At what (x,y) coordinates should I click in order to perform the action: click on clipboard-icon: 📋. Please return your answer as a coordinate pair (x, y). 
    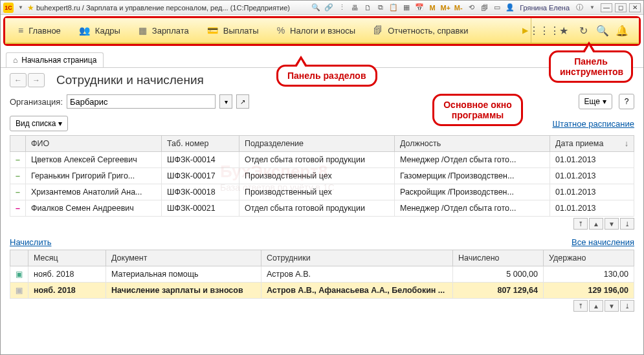
    Looking at the image, I should click on (394, 8).